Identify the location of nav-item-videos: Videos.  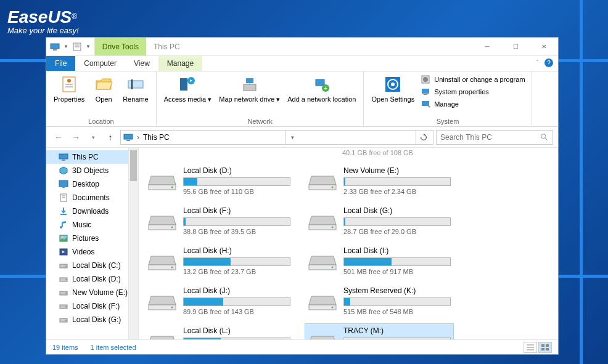
(92, 252).